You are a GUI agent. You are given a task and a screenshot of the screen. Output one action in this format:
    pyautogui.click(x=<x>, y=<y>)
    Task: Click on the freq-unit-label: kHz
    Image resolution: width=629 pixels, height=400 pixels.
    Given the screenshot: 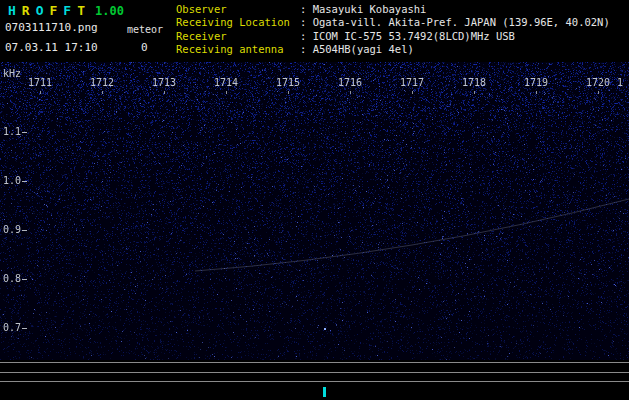 What is the action you would take?
    pyautogui.click(x=12, y=74)
    